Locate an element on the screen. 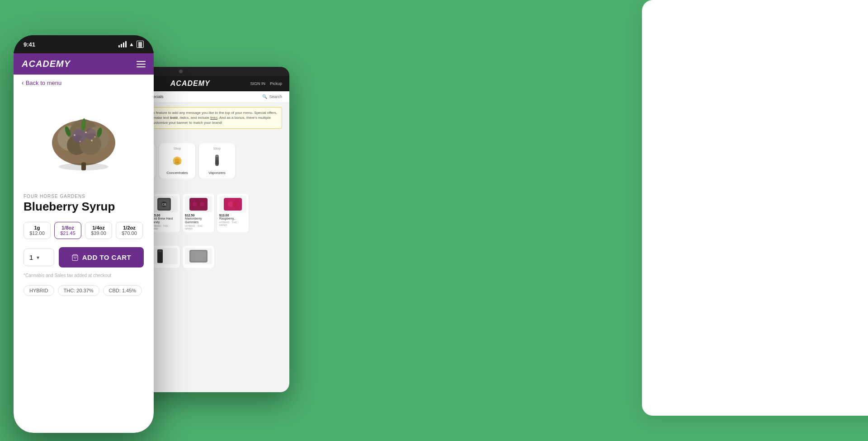 The width and height of the screenshot is (868, 441). product-price-cold-brew: $15.00 is located at coordinates (164, 215).